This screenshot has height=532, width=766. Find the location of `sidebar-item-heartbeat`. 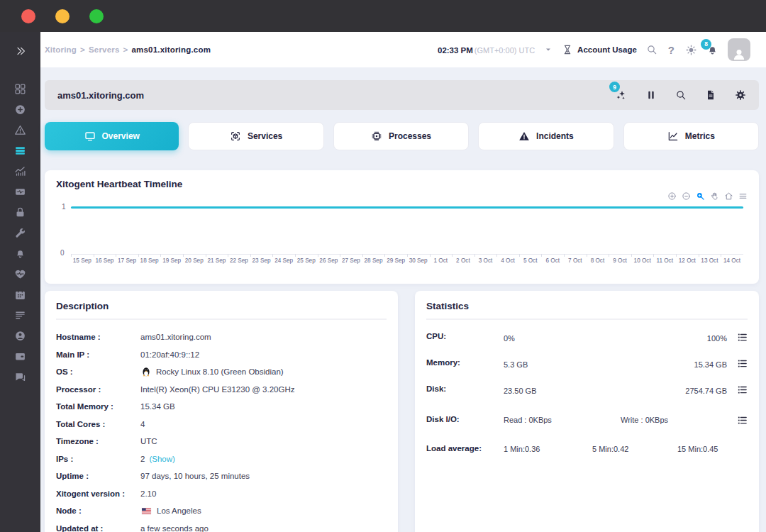

sidebar-item-heartbeat is located at coordinates (20, 274).